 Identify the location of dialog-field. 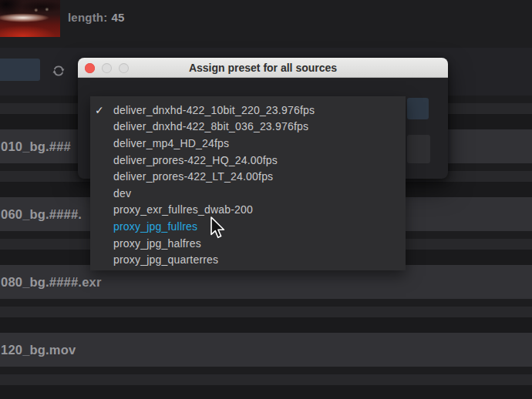
(419, 149).